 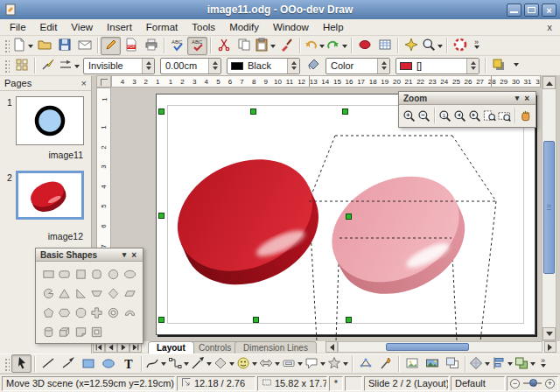 What do you see at coordinates (514, 10) in the screenshot?
I see `minimize-button` at bounding box center [514, 10].